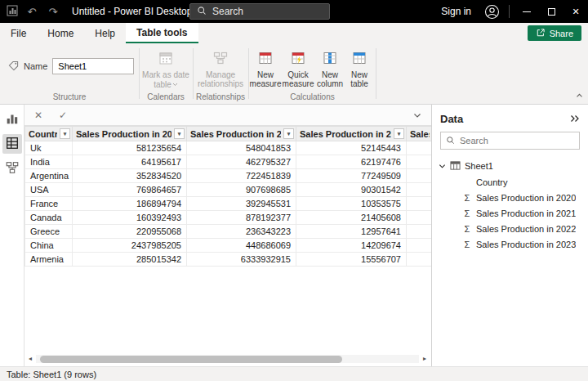 Image resolution: width=588 pixels, height=381 pixels. I want to click on cell: 462795327, so click(242, 162).